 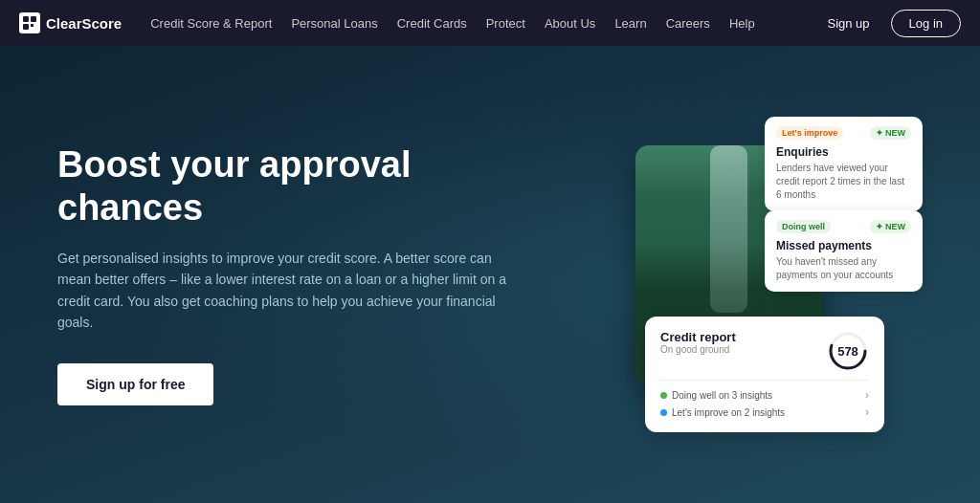 I want to click on insight-2-text: Let's improve on 2 insights, so click(x=728, y=413).